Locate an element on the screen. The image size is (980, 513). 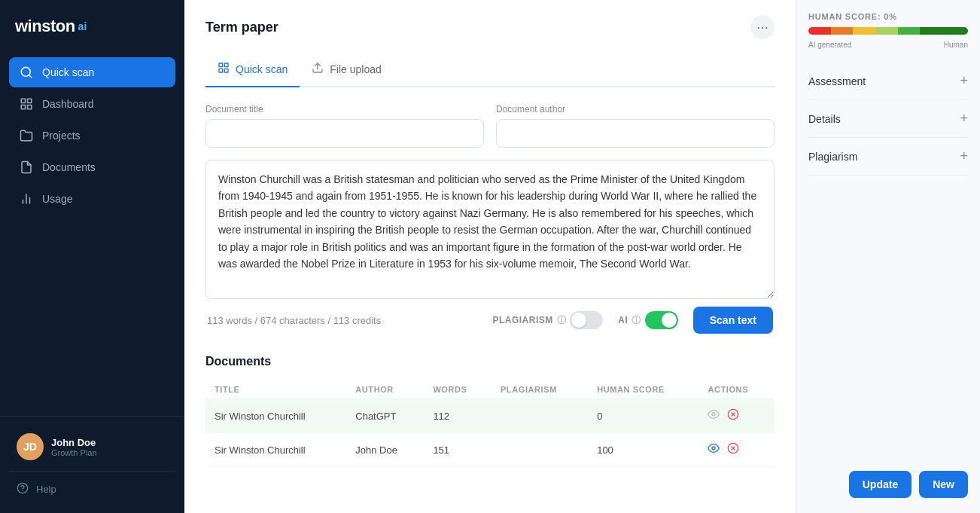
documents-title: Documents is located at coordinates (490, 362).